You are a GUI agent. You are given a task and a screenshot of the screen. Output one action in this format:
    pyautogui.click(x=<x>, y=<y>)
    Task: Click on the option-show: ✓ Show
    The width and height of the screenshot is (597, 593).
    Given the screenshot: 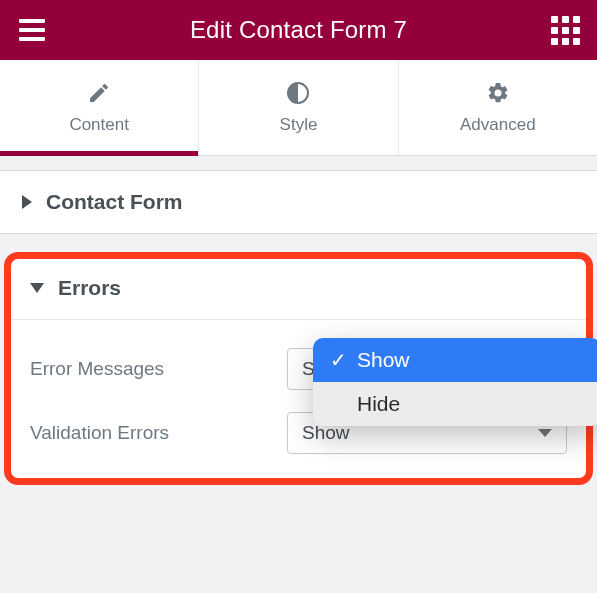 What is the action you would take?
    pyautogui.click(x=455, y=360)
    